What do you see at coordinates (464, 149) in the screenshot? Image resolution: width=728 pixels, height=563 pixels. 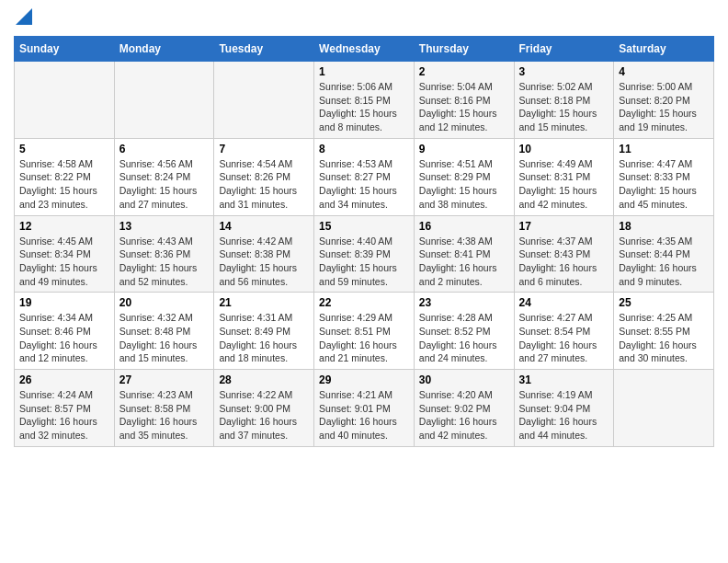 I see `day-number: 9` at bounding box center [464, 149].